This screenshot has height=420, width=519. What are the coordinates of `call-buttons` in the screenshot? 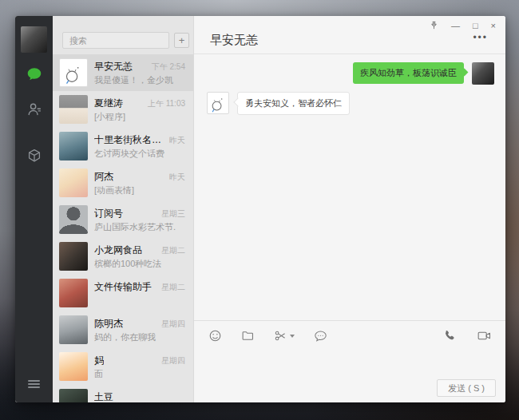 It's located at (467, 335).